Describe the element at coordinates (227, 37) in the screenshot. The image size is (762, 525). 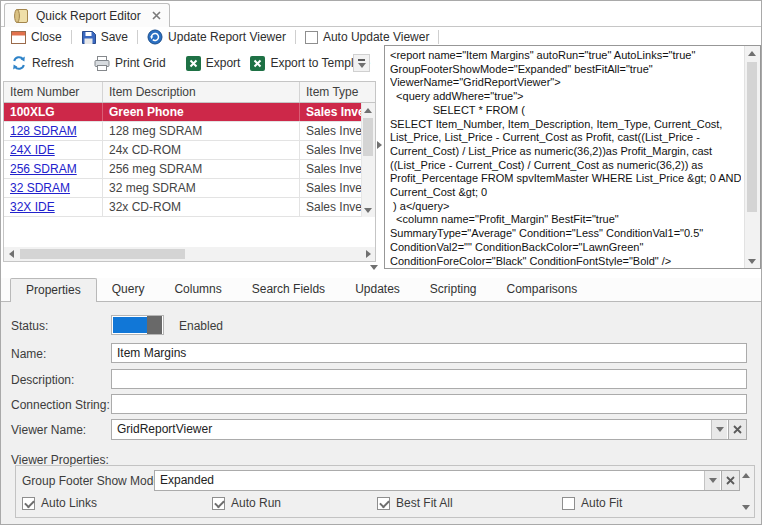
I see `update-report-viewer-label: Update Report Viewer` at that location.